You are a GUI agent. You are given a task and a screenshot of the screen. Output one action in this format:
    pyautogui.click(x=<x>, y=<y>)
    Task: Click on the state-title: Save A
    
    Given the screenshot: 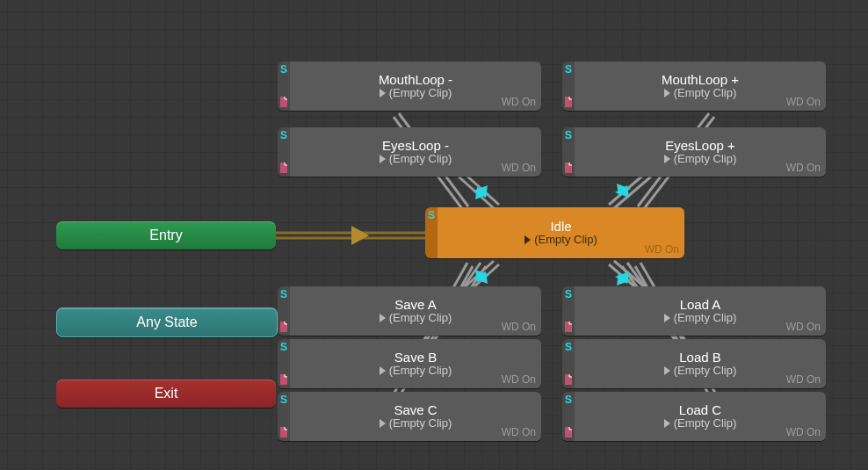 What is the action you would take?
    pyautogui.click(x=416, y=306)
    